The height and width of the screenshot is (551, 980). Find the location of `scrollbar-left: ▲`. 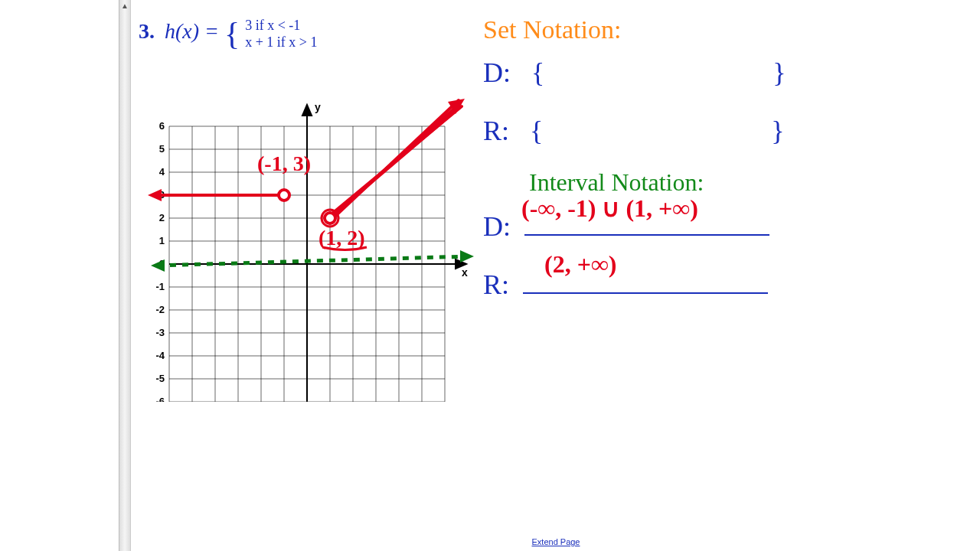

scrollbar-left: ▲ is located at coordinates (125, 276).